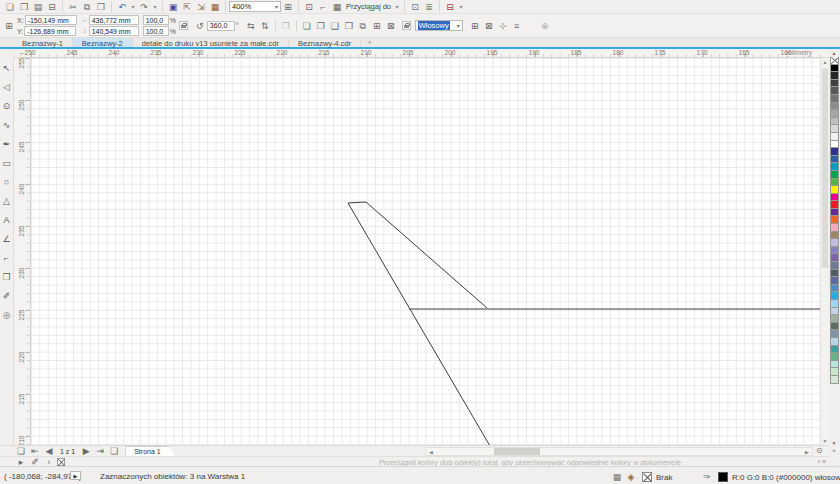  Describe the element at coordinates (503, 26) in the screenshot. I see `snap-off-icon: ⊹` at that location.